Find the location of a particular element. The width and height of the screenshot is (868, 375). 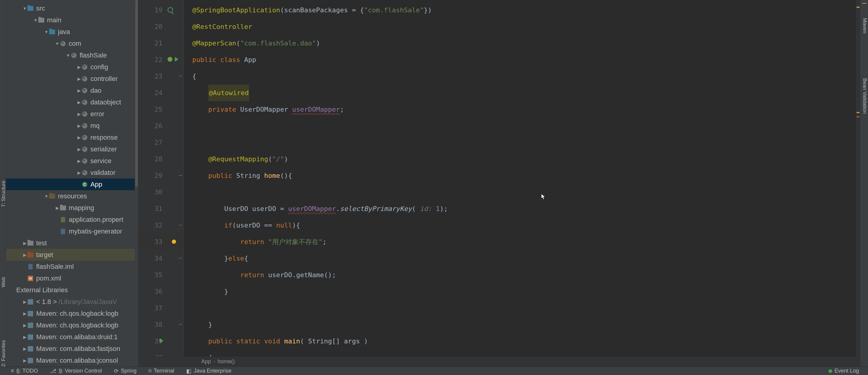

tree-scrollbar is located at coordinates (137, 185).